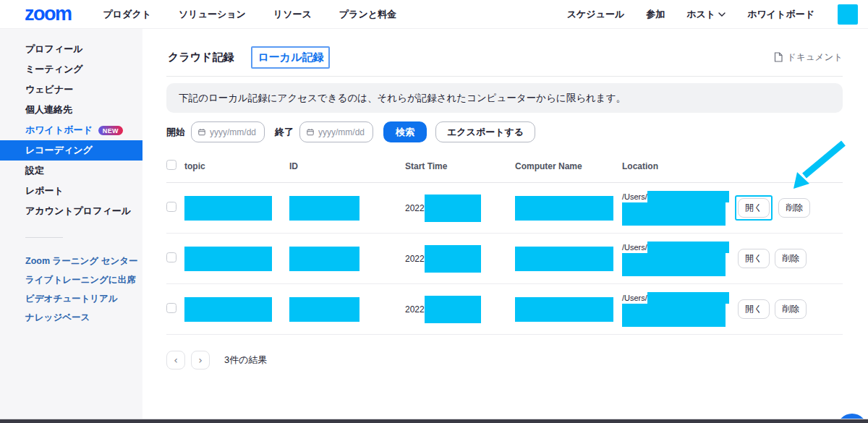 The image size is (868, 423). What do you see at coordinates (44, 237) in the screenshot?
I see `sidebar-divider` at bounding box center [44, 237].